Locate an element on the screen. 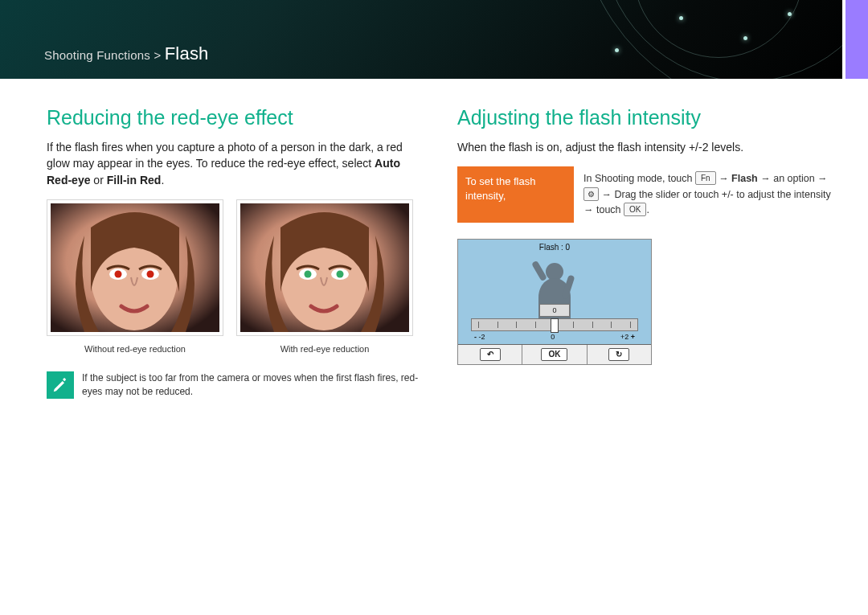  example-images: Without red-eye reduction is located at coordinates (236, 277).